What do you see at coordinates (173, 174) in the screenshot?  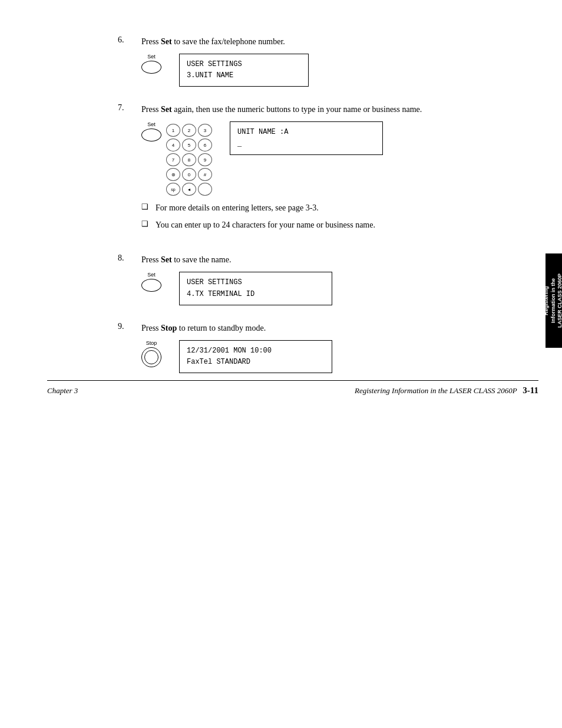 I see `key-star: ⊛` at bounding box center [173, 174].